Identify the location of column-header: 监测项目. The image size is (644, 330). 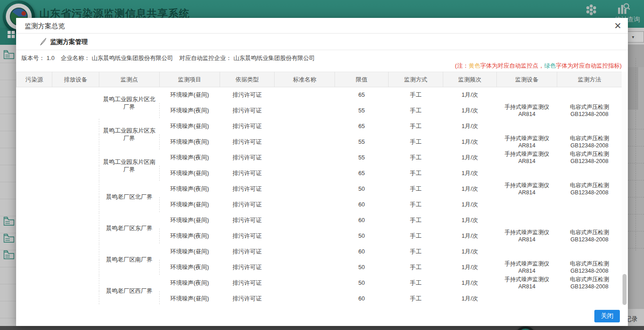
(190, 80).